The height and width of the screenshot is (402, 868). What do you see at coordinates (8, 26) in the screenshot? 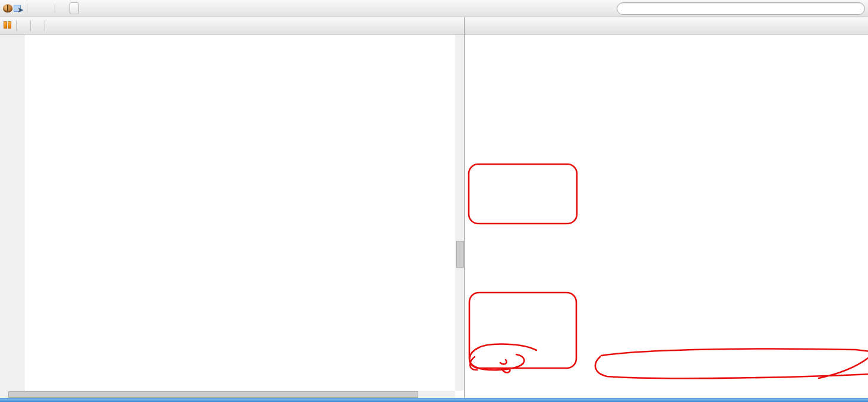
I see `break-on-next-icon` at bounding box center [8, 26].